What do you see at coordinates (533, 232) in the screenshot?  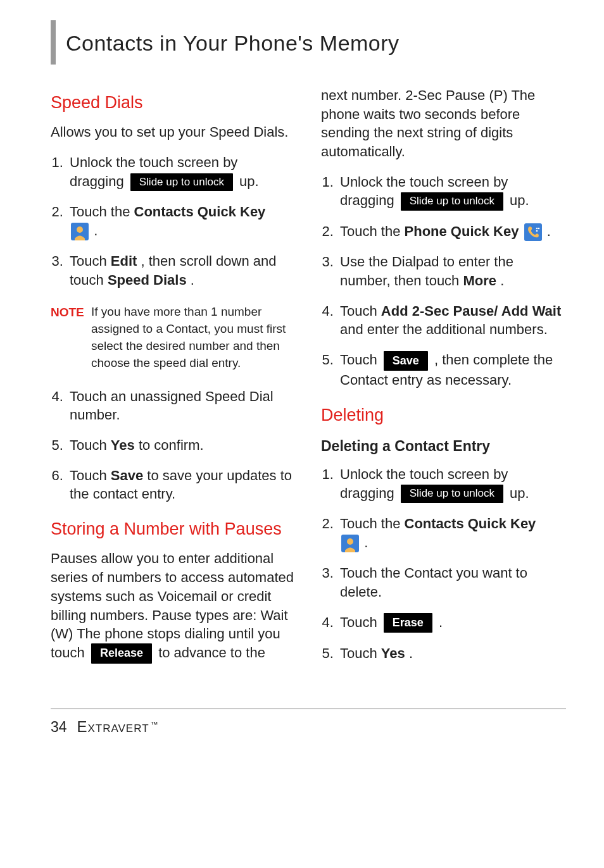 I see `phone-icon` at bounding box center [533, 232].